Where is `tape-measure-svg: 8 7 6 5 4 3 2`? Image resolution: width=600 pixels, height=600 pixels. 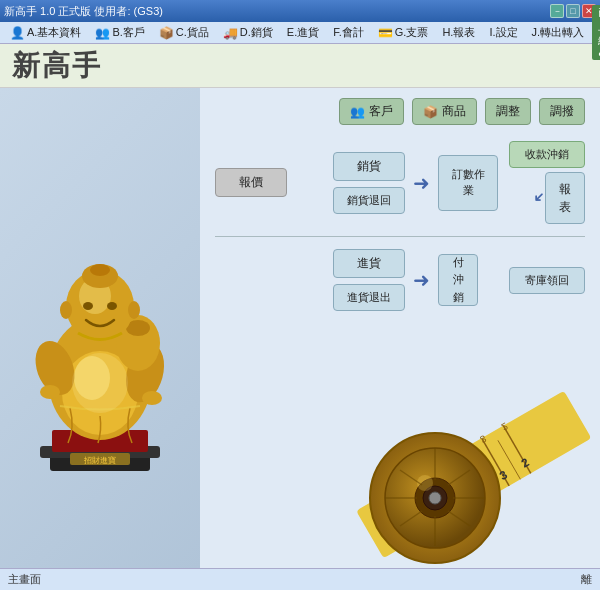
tape-measure-svg: 8 7 6 5 4 3 2 is located at coordinates (470, 468).